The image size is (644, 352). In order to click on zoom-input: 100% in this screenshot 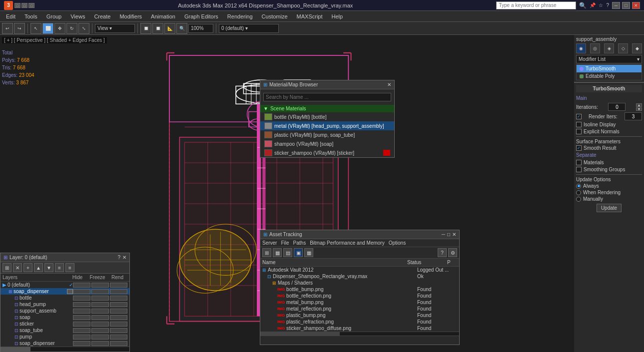, I will do `click(201, 28)`.